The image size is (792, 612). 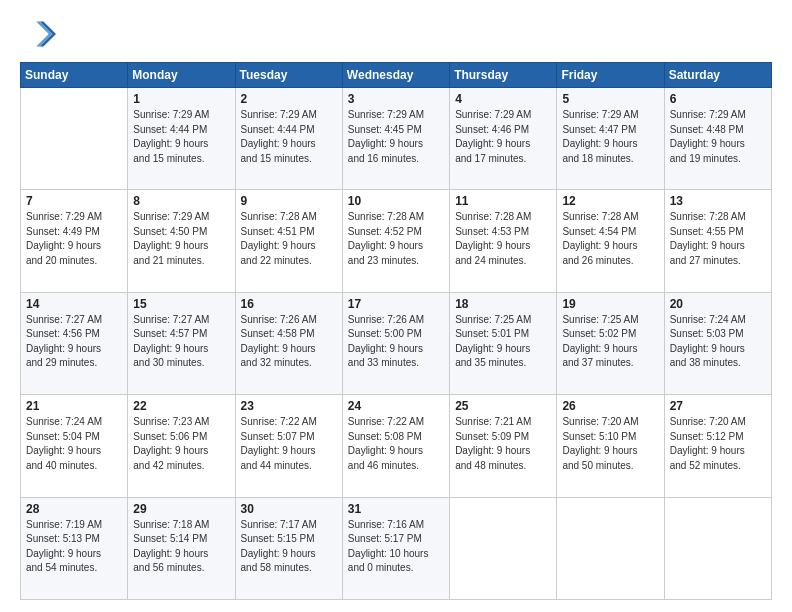 I want to click on weekday-header-sunday: Sunday, so click(x=74, y=76).